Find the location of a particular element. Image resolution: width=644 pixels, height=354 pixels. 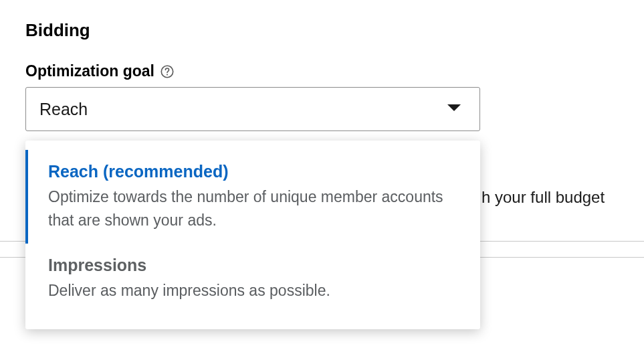

chevron-down-icon is located at coordinates (454, 109).